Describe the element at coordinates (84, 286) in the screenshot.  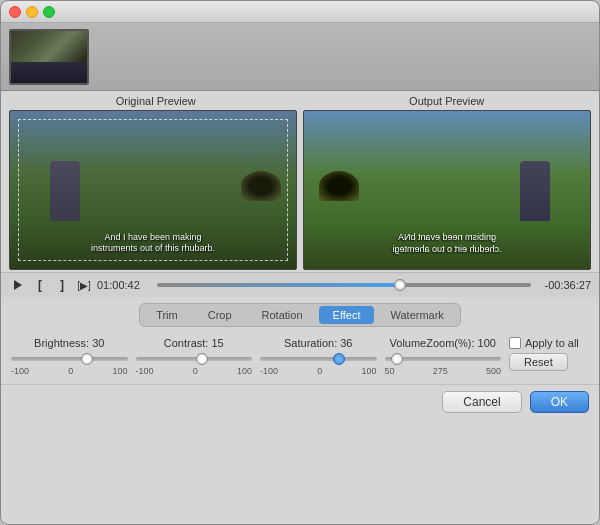
I see `loop-icon: [▶]` at that location.